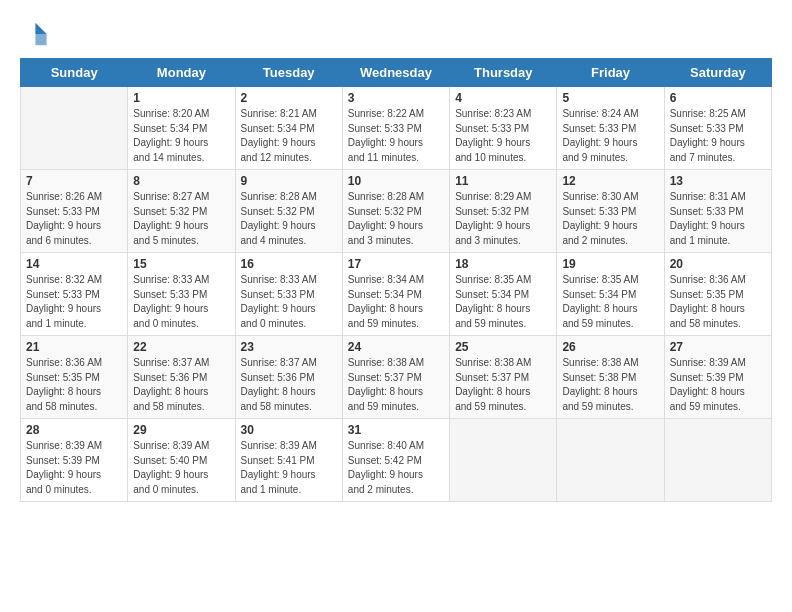 This screenshot has height=612, width=792. I want to click on day-info: Sunrise: 8:40 AM Sunset: 5:42 PM Dayligh…, so click(396, 468).